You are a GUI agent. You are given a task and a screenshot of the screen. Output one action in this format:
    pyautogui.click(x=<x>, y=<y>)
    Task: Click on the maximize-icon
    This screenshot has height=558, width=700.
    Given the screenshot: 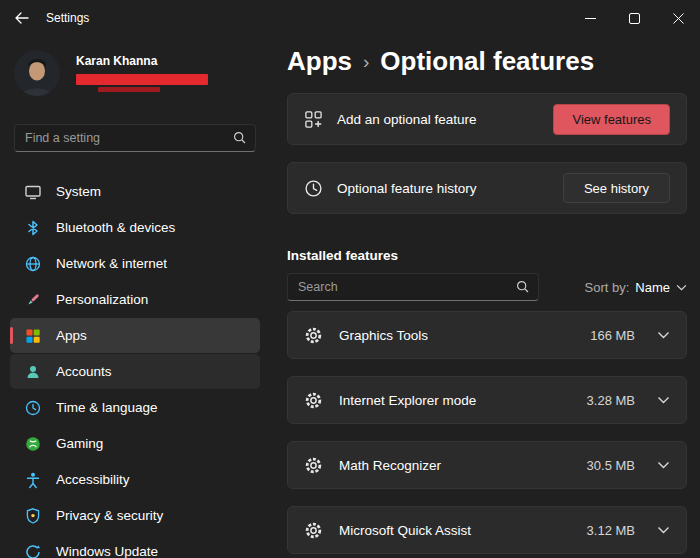 What is the action you would take?
    pyautogui.click(x=634, y=18)
    